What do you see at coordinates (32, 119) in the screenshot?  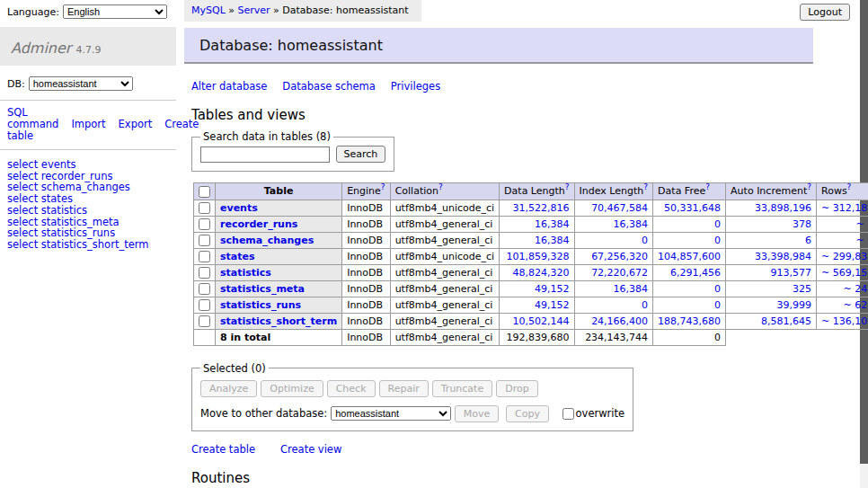 I see `sidebar-link-sql-command: SQL command` at bounding box center [32, 119].